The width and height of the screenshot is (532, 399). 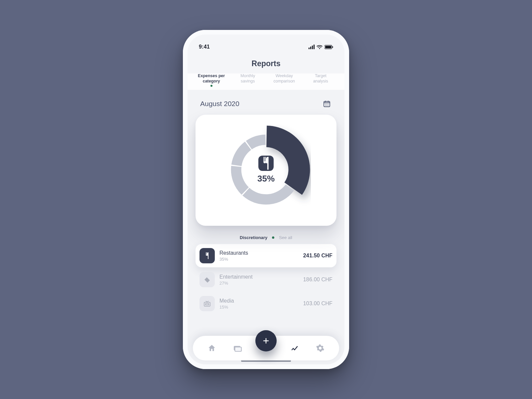 I want to click on tab-label: Monthly, so click(x=248, y=76).